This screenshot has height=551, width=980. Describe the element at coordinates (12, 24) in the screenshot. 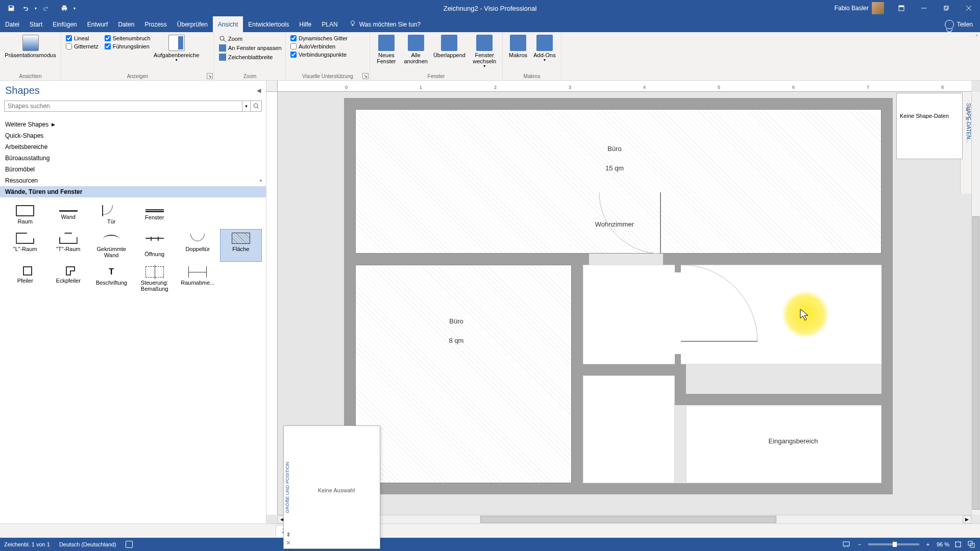

I see `menu-file: Datei` at that location.